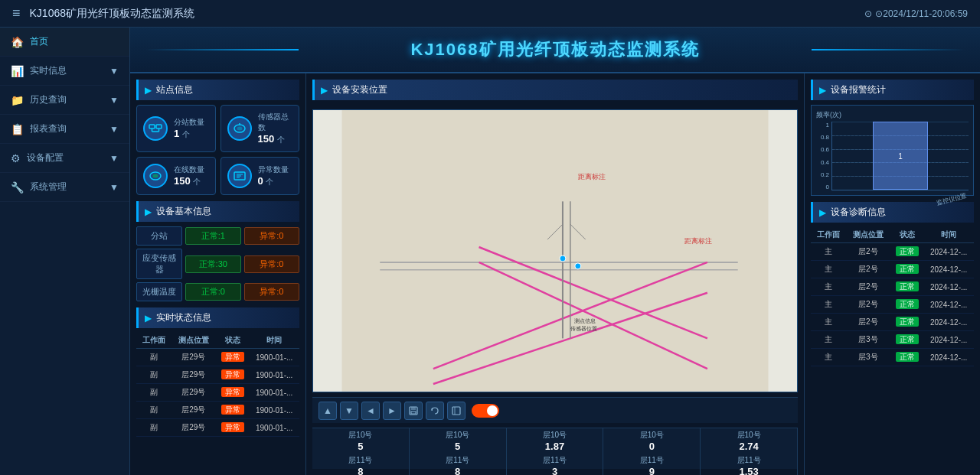 Image resolution: width=980 pixels, height=475 pixels. Describe the element at coordinates (17, 100) in the screenshot. I see `history-icon: 📁` at that location.